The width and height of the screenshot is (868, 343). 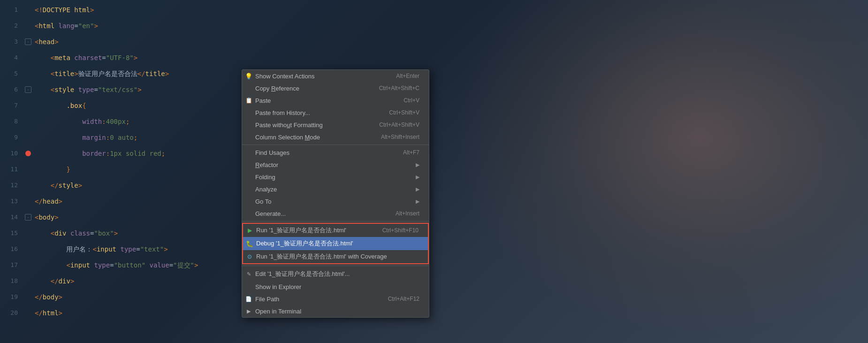 I want to click on code-line-1: 1 <!DOCTYPE html>, so click(x=434, y=10).